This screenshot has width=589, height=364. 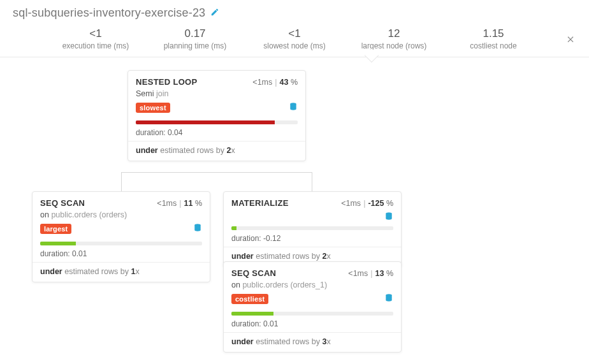 What do you see at coordinates (275, 82) in the screenshot?
I see `node-metrics: <1ms|43 %` at bounding box center [275, 82].